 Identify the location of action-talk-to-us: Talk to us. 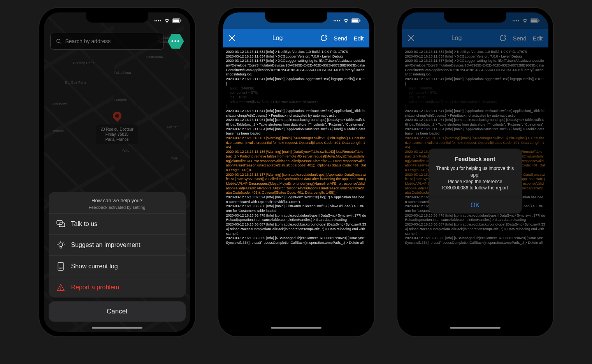
(117, 224).